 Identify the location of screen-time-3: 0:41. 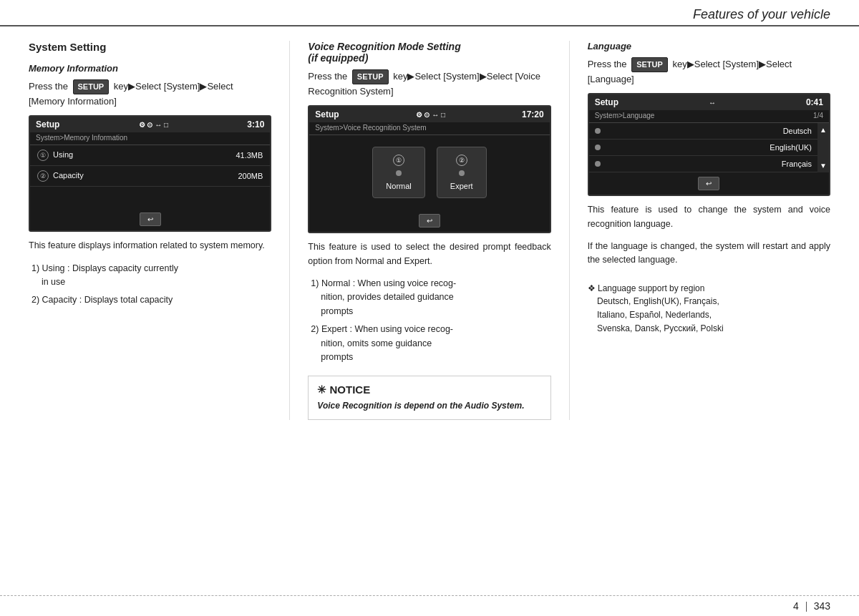
(815, 102).